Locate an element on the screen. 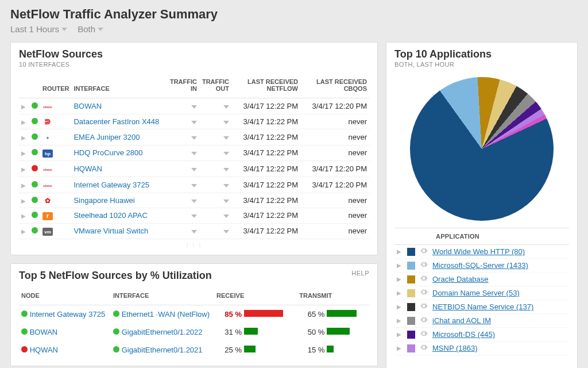 This screenshot has width=588, height=368. app-link: World Wide Web HTTP (80) is located at coordinates (479, 252).